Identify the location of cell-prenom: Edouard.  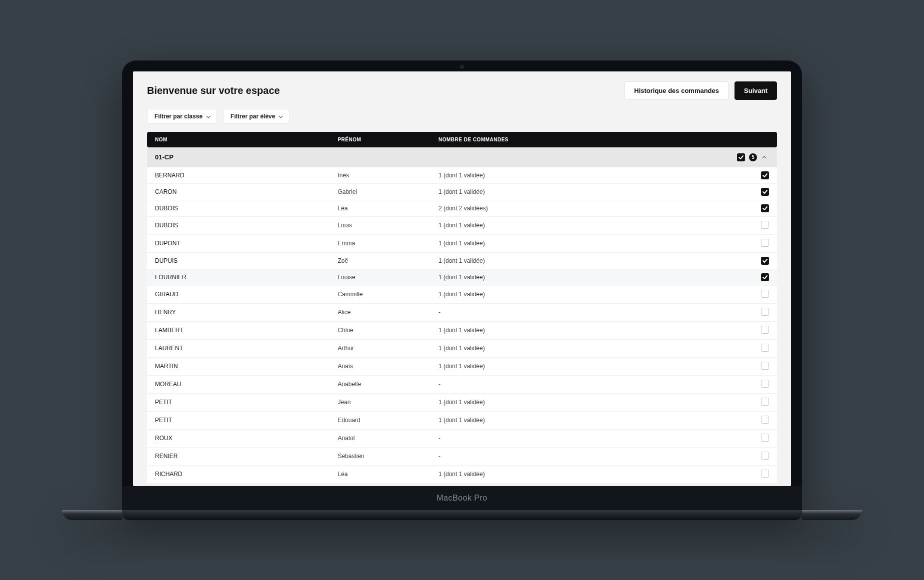
(380, 421).